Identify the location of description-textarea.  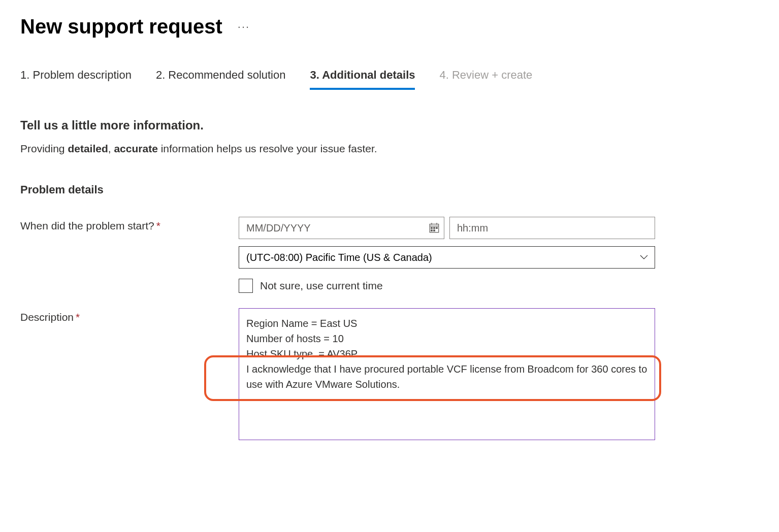
(447, 374).